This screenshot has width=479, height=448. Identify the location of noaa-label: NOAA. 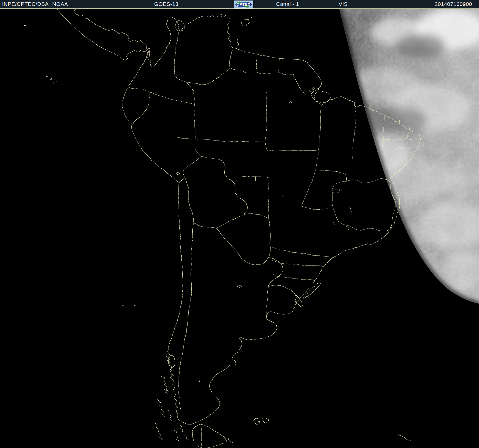
(60, 4).